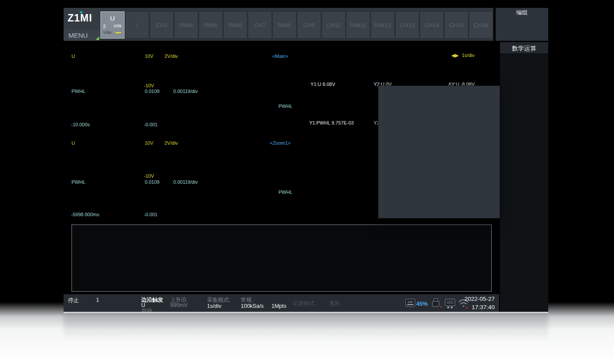 The image size is (614, 364). What do you see at coordinates (137, 25) in the screenshot?
I see `channel-tab-i: I` at bounding box center [137, 25].